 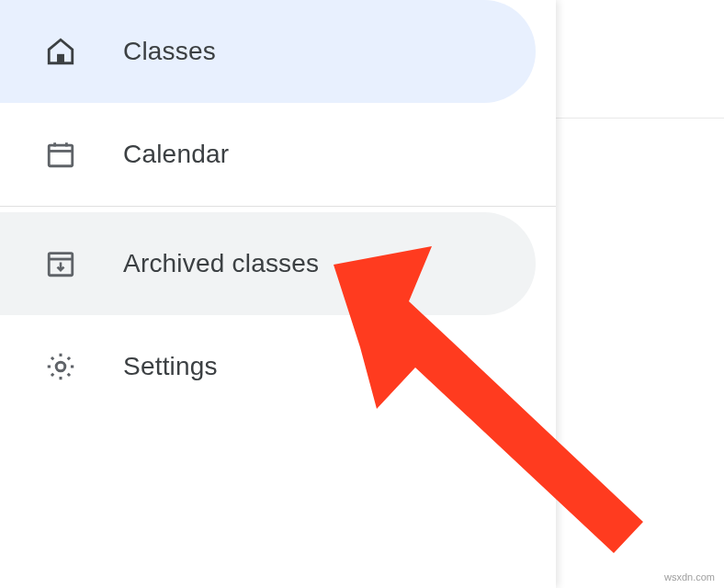 What do you see at coordinates (268, 154) in the screenshot?
I see `sidebar-item-calendar: Calendar` at bounding box center [268, 154].